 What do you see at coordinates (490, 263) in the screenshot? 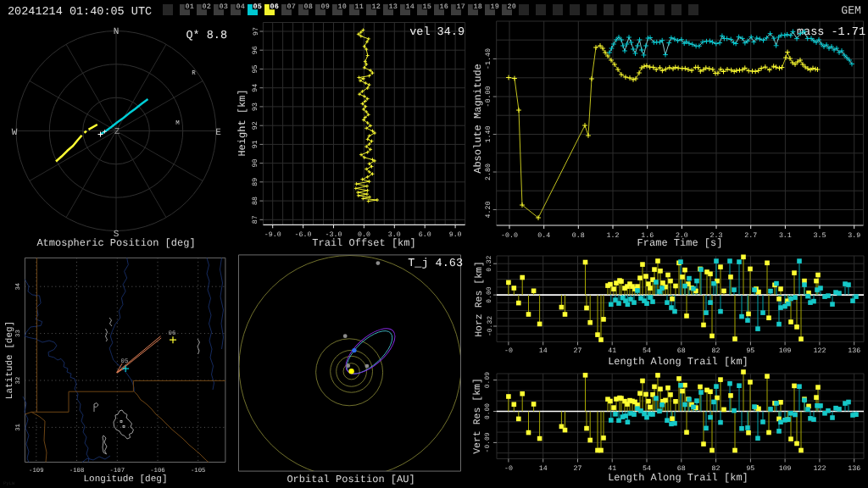
I see `svg-text: 0.32` at bounding box center [490, 263].